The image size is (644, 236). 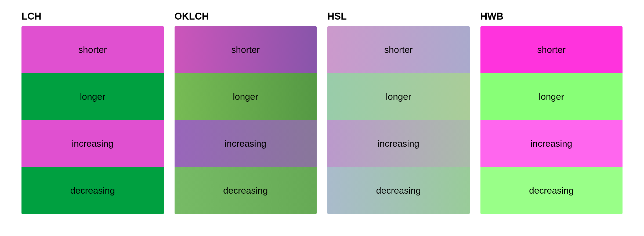 What do you see at coordinates (245, 144) in the screenshot?
I see `swatch-label-oklch-increasing: increasing` at bounding box center [245, 144].